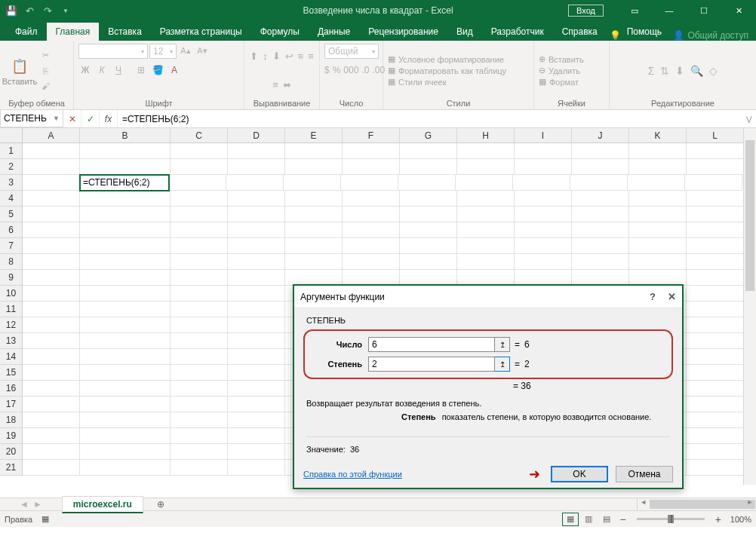 The height and width of the screenshot is (545, 756). I want to click on align-center-icon: ≡, so click(311, 56).